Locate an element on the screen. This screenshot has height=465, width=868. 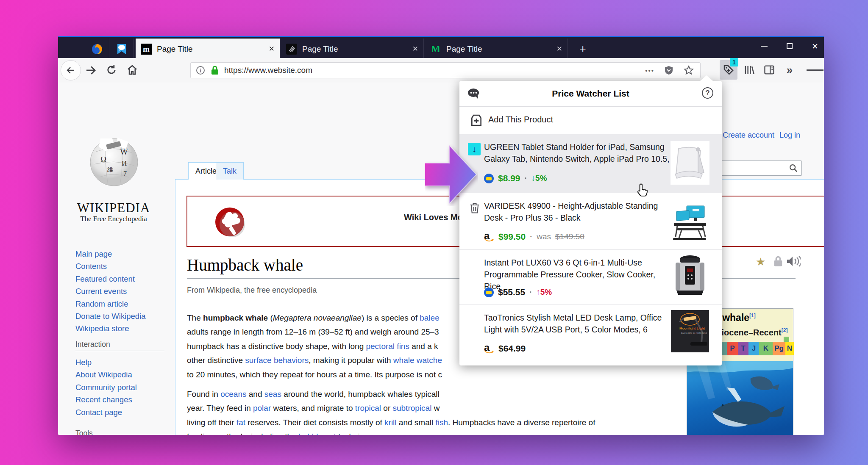
wikipedia-globe-logo: W Ω И 維 7 is located at coordinates (114, 161).